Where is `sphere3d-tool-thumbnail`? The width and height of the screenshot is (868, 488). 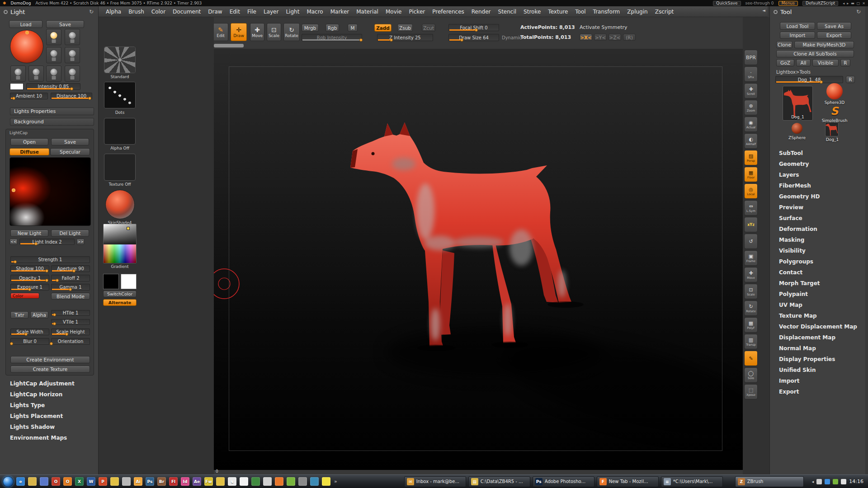 sphere3d-tool-thumbnail is located at coordinates (835, 91).